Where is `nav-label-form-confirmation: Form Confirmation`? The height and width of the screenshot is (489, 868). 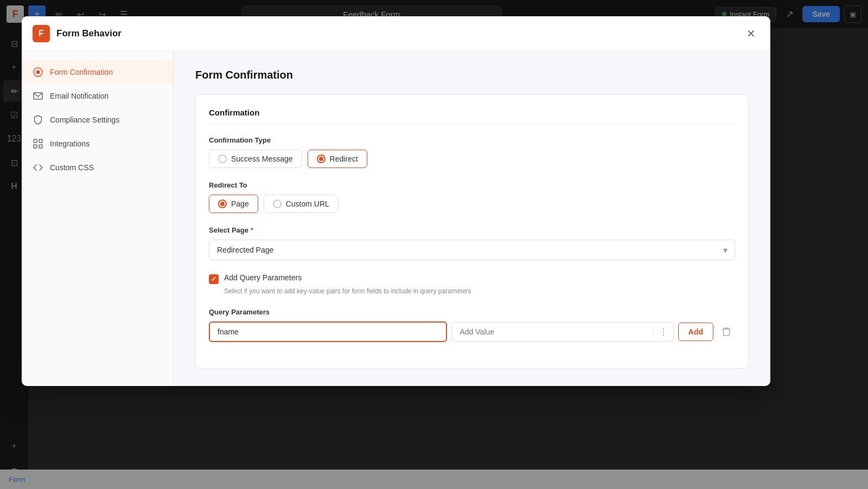 nav-label-form-confirmation: Form Confirmation is located at coordinates (81, 72).